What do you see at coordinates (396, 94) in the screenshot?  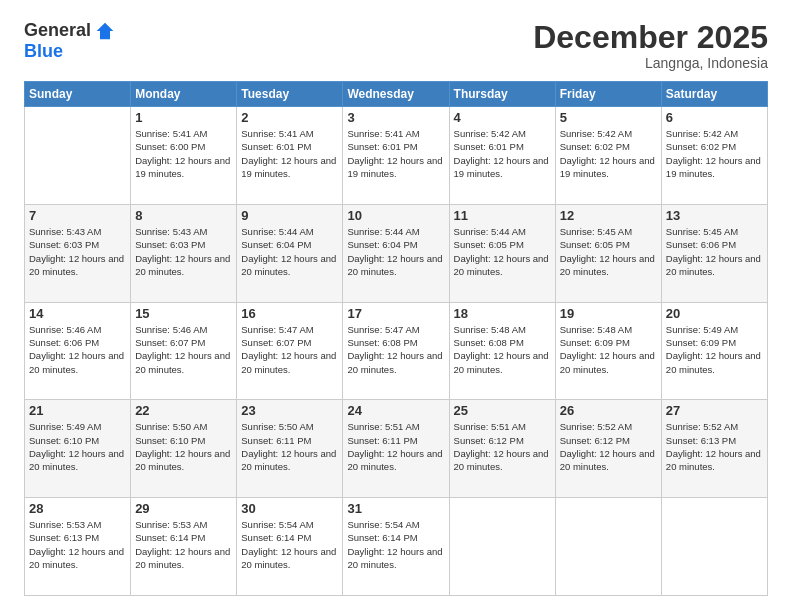 I see `header-wednesday: Wednesday` at bounding box center [396, 94].